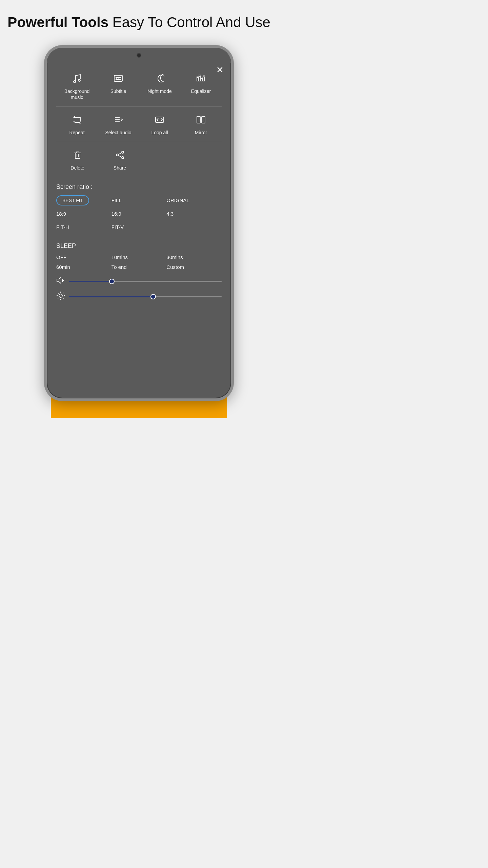 This screenshot has height=868, width=488. Describe the element at coordinates (58, 22) in the screenshot. I see `headline-bold: Powerful Tools` at that location.